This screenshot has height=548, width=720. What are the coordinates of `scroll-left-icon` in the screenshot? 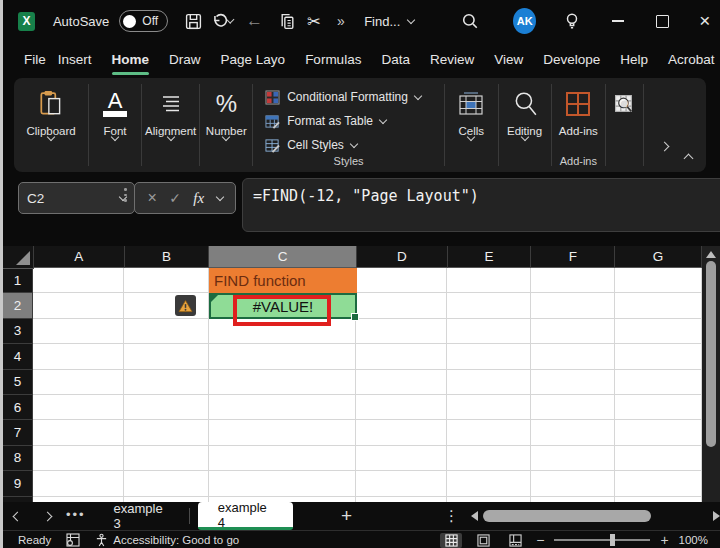 It's located at (474, 516).